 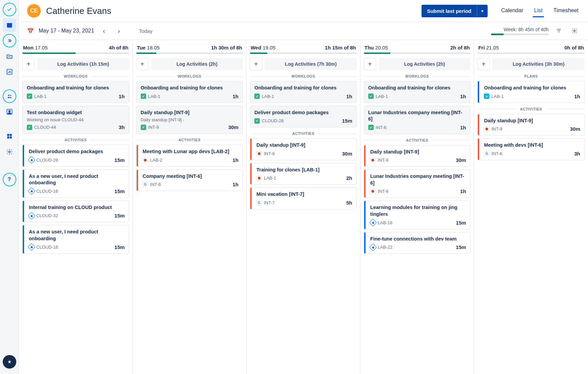 What do you see at coordinates (303, 11) in the screenshot?
I see `header: CE Catherine Evans Submit last period ▾ …` at bounding box center [303, 11].